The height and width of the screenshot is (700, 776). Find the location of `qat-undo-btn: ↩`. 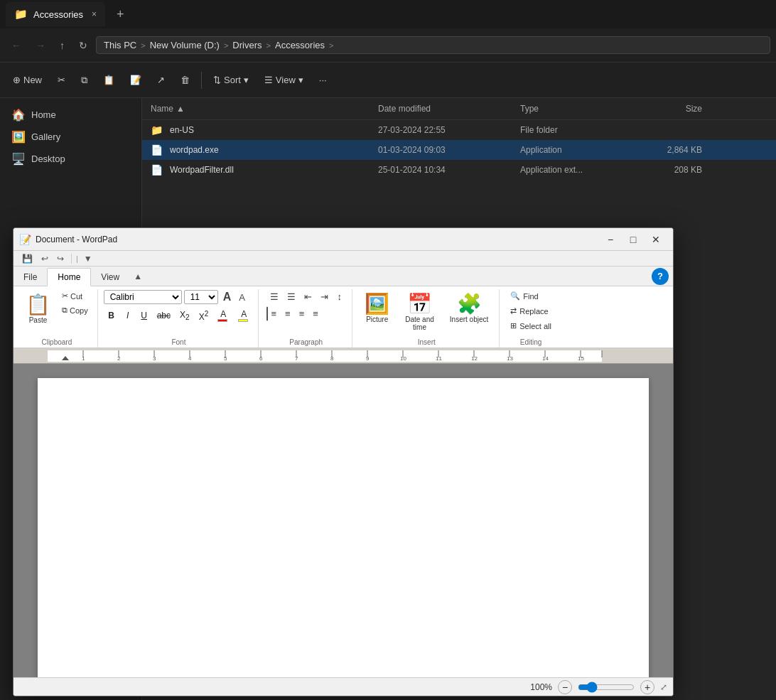

qat-undo-btn: ↩ is located at coordinates (45, 259).